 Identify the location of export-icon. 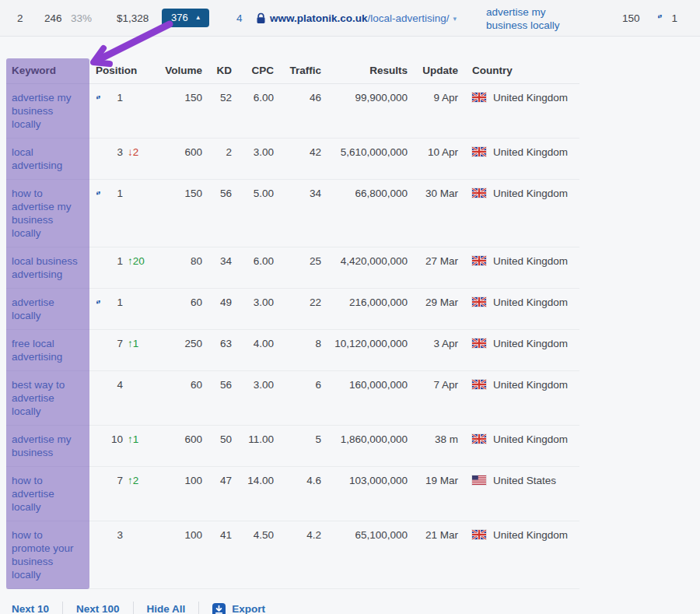
(219, 609).